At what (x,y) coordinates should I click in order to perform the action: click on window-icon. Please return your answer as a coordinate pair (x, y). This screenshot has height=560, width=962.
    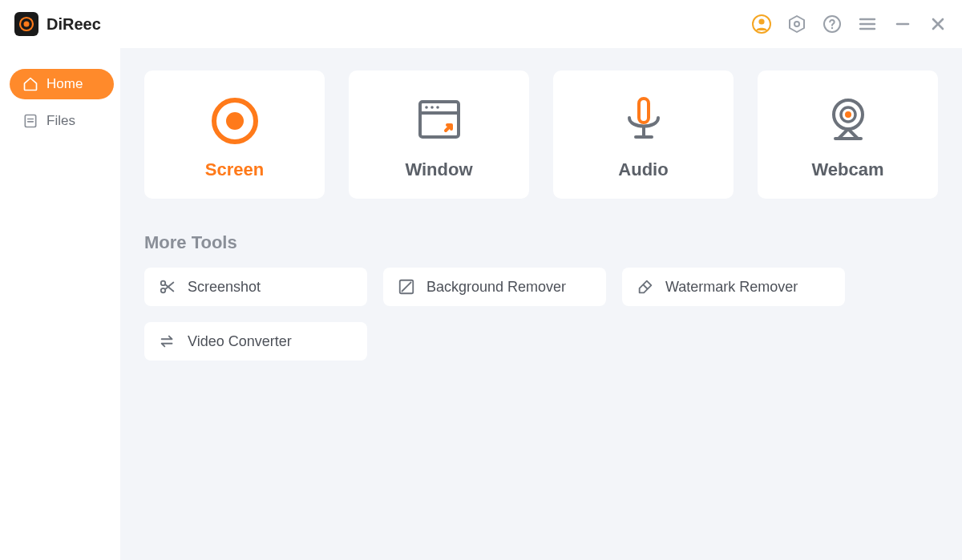
    Looking at the image, I should click on (439, 121).